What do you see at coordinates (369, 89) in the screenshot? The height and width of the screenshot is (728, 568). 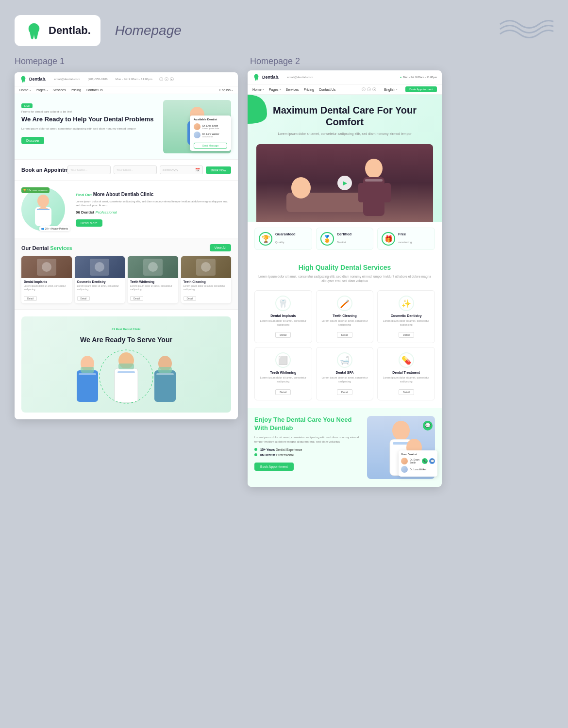 I see `hp2-twitter-icon: t` at bounding box center [369, 89].